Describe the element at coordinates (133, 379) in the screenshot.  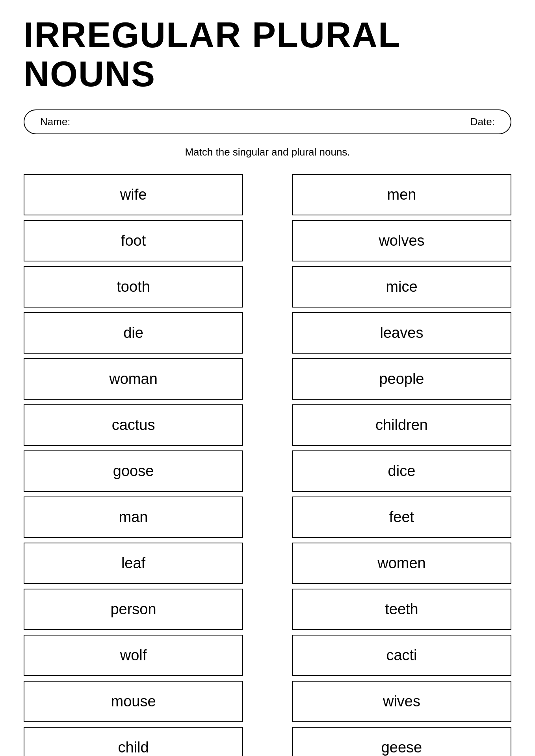
I see `singular-word-box: woman` at that location.